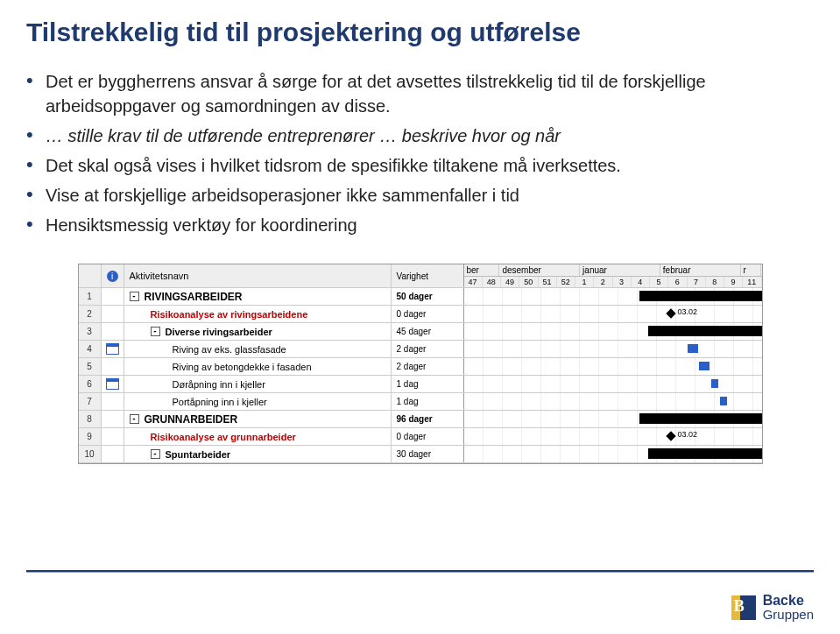 This screenshot has height=634, width=840. I want to click on month-4: februar, so click(701, 270).